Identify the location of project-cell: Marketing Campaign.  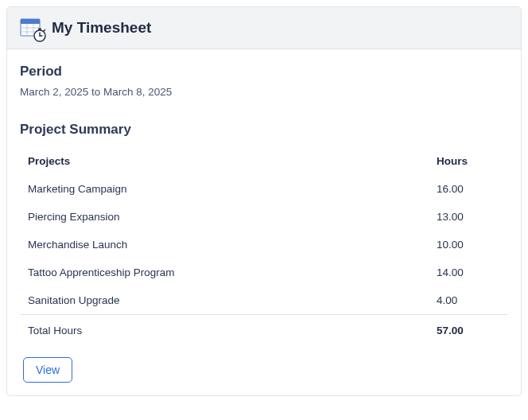
(224, 189).